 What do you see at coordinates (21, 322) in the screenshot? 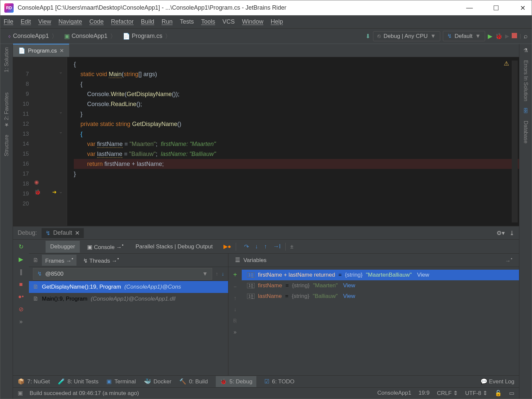
I see `more-icon: »` at bounding box center [21, 322].